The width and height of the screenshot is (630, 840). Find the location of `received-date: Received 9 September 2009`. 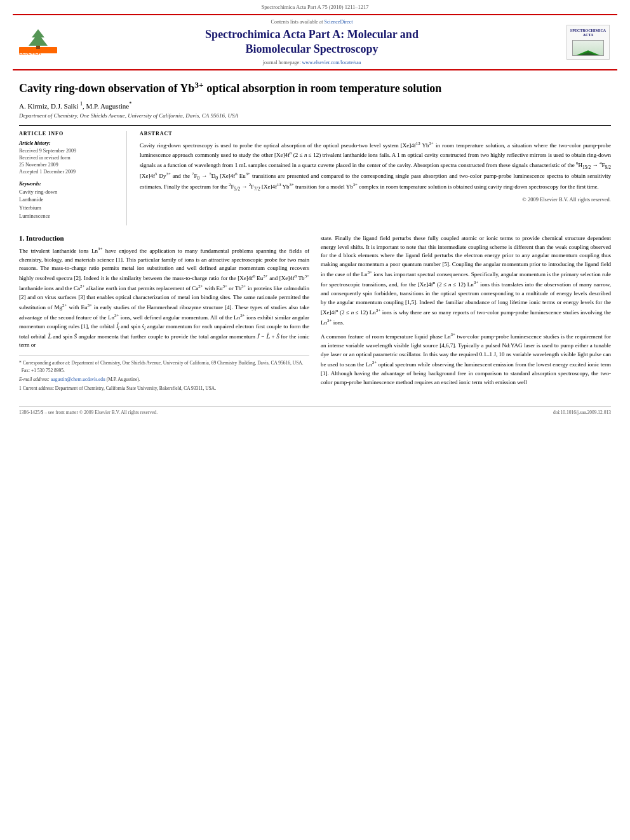

received-date: Received 9 September 2009 is located at coordinates (70, 151).